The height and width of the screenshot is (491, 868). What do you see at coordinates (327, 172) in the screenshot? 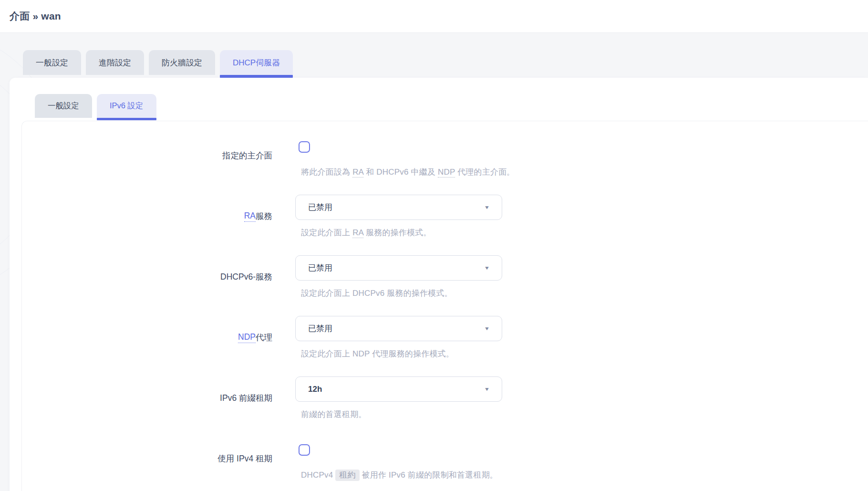
I see `desc-designated-master-text: 將此介面設為` at bounding box center [327, 172].